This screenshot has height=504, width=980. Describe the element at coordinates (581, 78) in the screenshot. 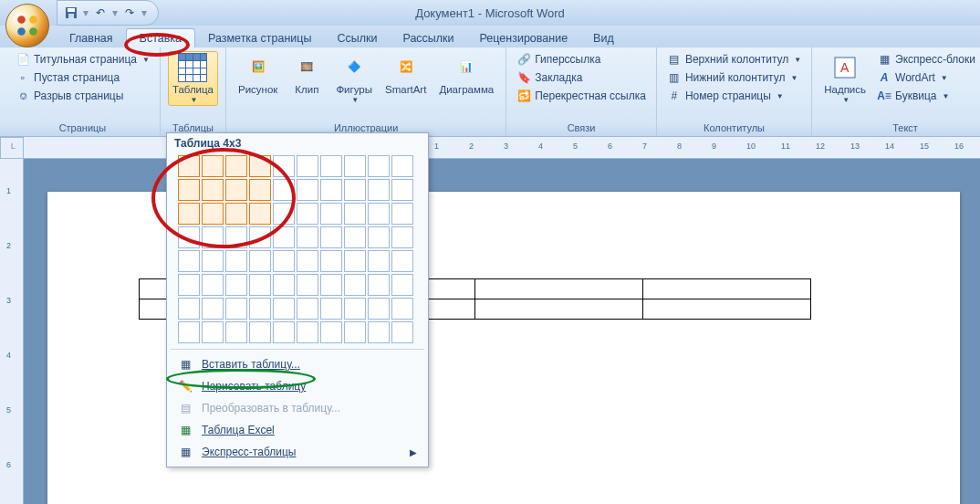

I see `bookmark-button: 🔖 Закладка` at that location.